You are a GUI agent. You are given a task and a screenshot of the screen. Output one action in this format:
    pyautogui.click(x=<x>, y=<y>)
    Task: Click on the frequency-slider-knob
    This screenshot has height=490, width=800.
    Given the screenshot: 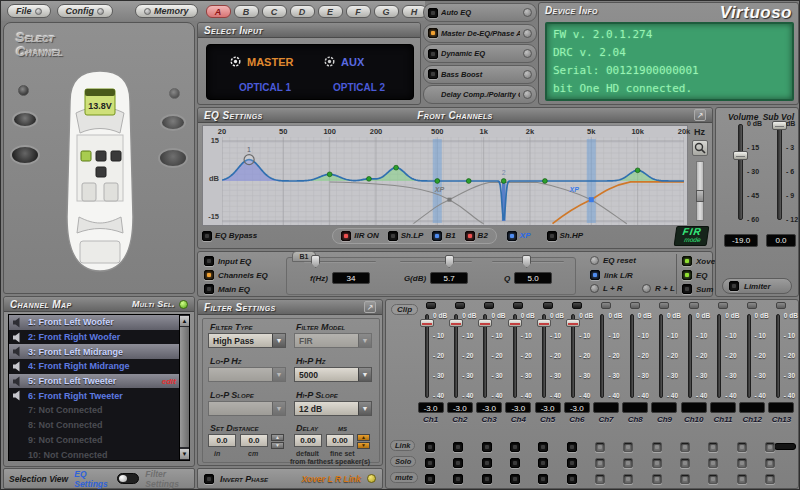 What is the action you would take?
    pyautogui.click(x=316, y=262)
    